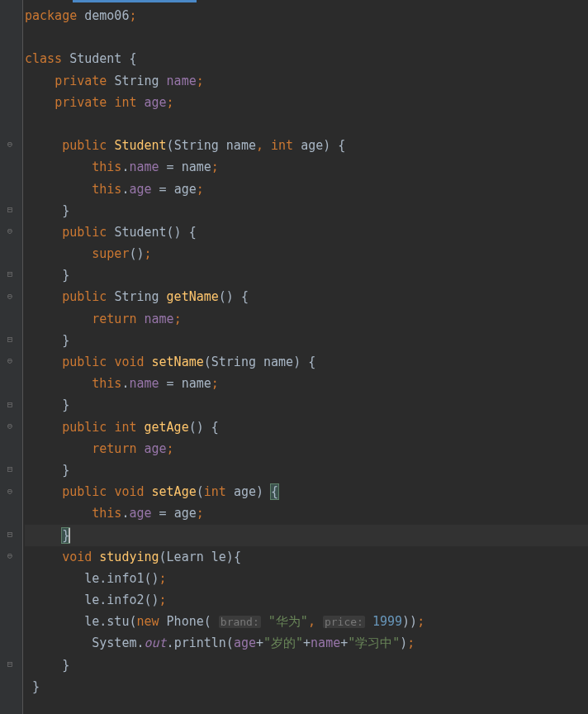 The image size is (588, 714). What do you see at coordinates (306, 362) in the screenshot?
I see `code-line: public void setName(String name) {` at bounding box center [306, 362].